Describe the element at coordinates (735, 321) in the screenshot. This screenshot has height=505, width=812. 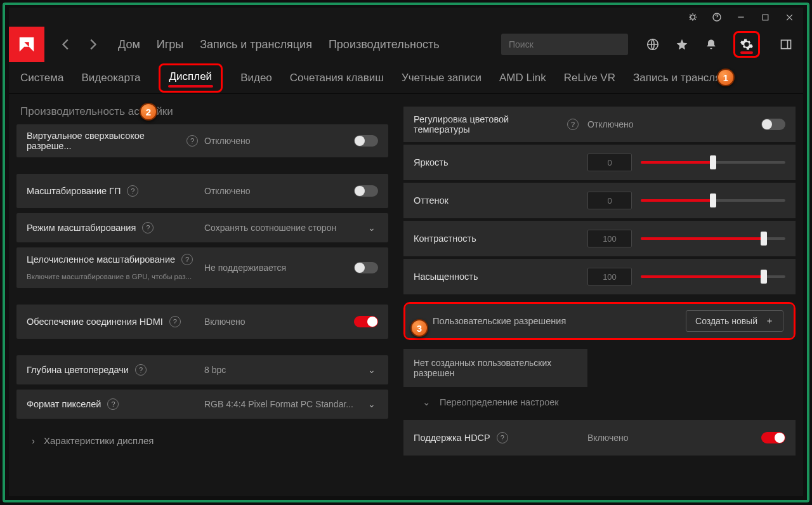
I see `create-new-button: Создать новый ＋` at that location.